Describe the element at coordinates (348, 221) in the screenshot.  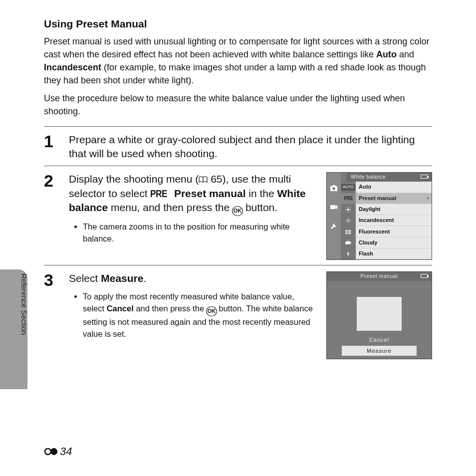
I see `wb-icon-incandescent` at that location.